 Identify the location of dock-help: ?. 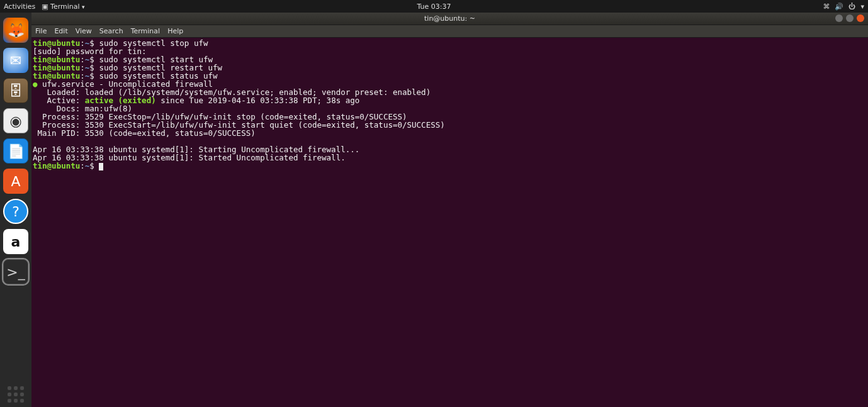
(16, 211).